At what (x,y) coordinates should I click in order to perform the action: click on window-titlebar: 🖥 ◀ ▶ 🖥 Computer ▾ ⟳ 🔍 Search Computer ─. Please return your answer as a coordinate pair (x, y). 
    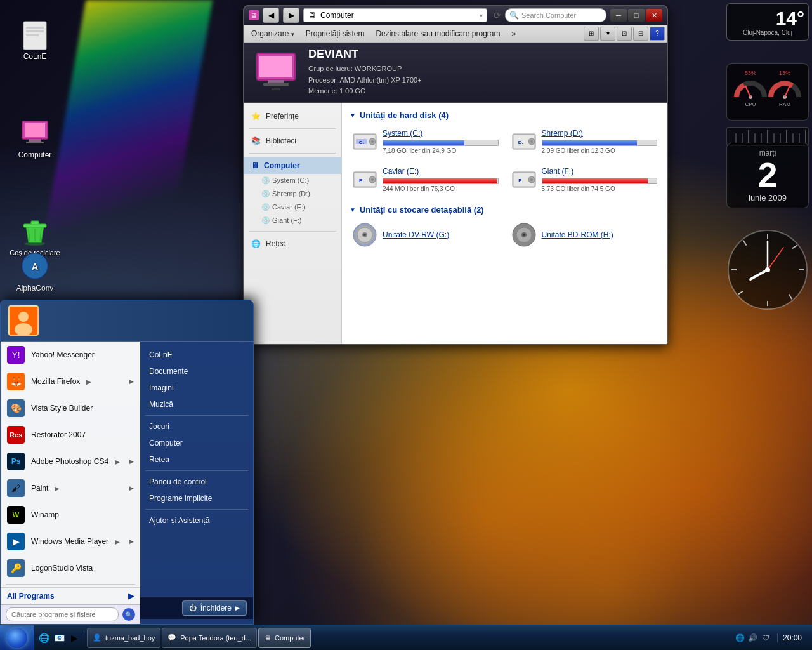
    Looking at the image, I should click on (455, 15).